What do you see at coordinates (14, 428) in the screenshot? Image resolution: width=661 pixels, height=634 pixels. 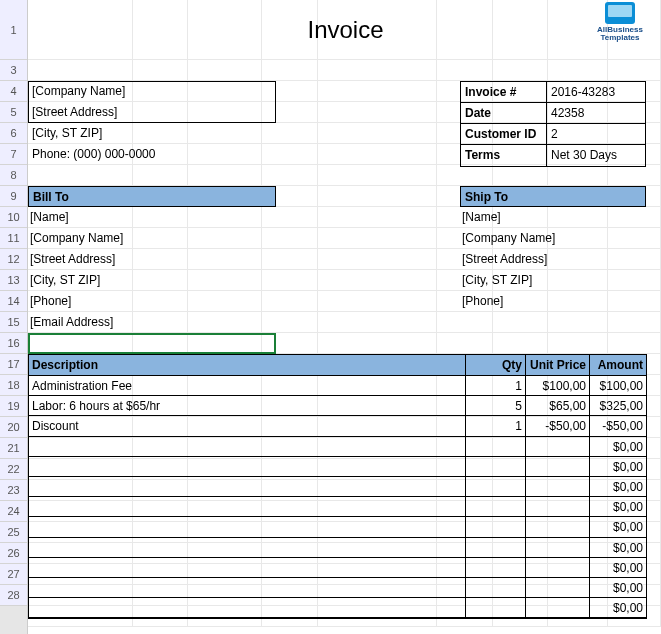 I see `row-header-20: 20` at bounding box center [14, 428].